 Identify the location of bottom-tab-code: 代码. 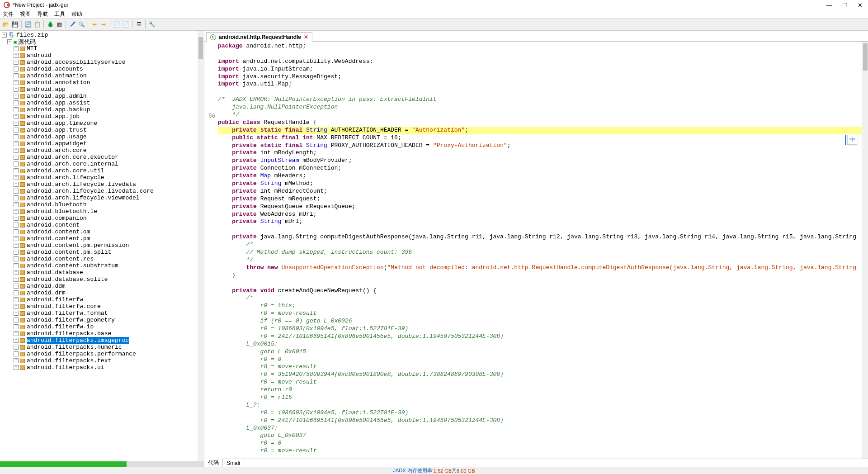
(213, 463).